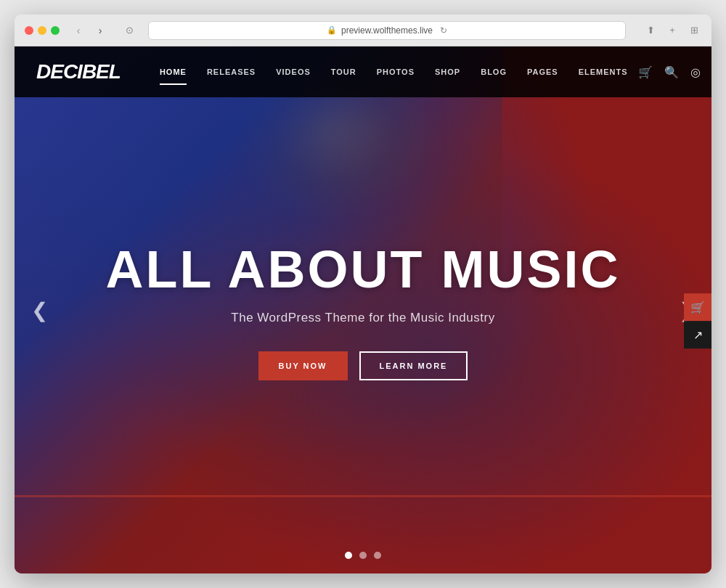 The width and height of the screenshot is (726, 588). I want to click on back-arrow: ‹, so click(78, 30).